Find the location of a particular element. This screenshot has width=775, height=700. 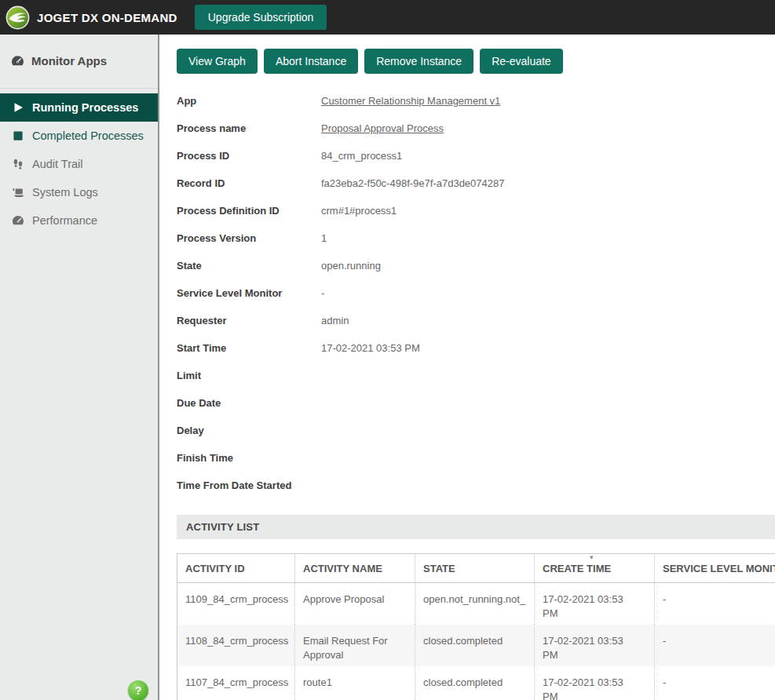

field-label: Requester is located at coordinates (249, 320).